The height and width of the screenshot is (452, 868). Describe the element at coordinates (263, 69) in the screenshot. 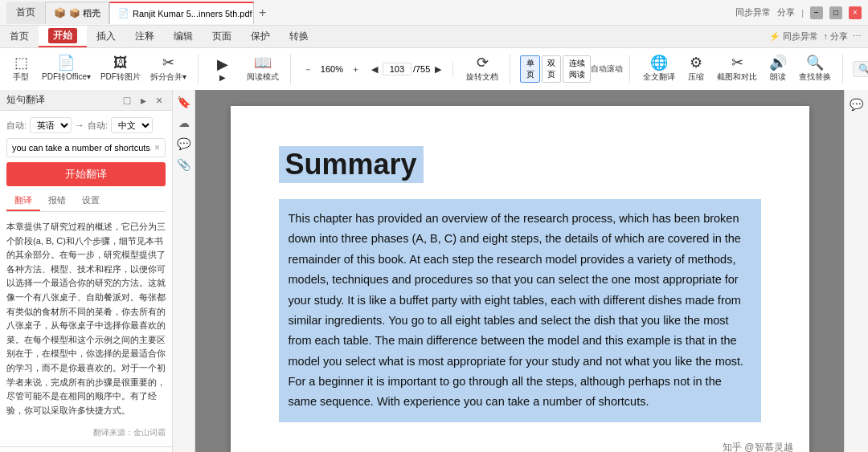

I see `reading-mode-btn: 📖 阅读模式` at that location.